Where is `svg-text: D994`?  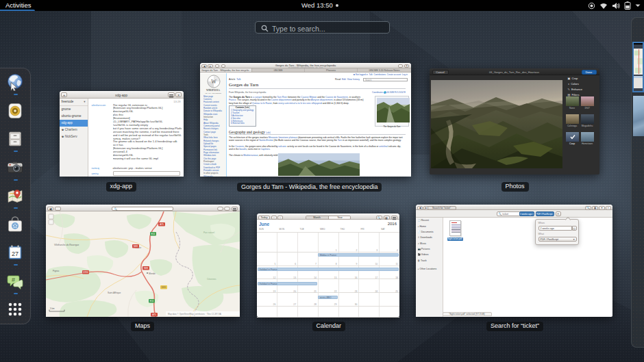
svg-text: D994 is located at coordinates (86, 272).